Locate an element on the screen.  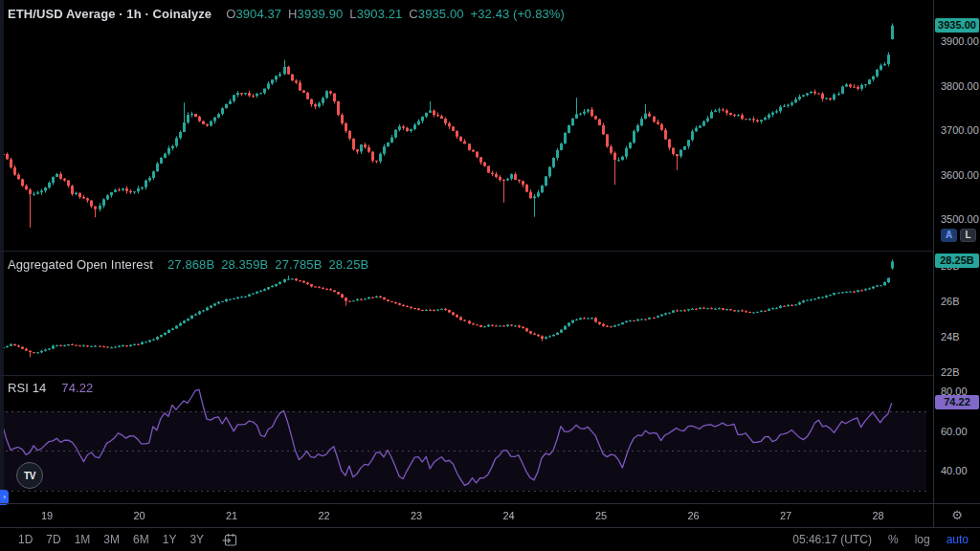
percent-scale-button: % is located at coordinates (894, 540).